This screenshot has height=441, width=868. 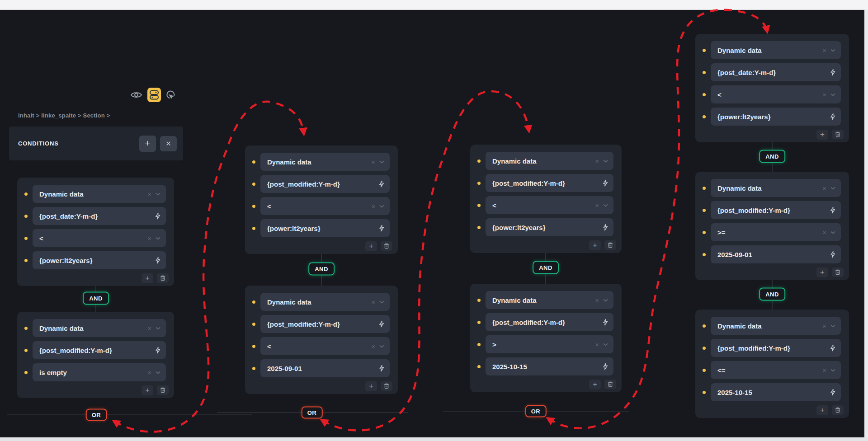 I want to click on condition-field: is empty×, so click(x=99, y=372).